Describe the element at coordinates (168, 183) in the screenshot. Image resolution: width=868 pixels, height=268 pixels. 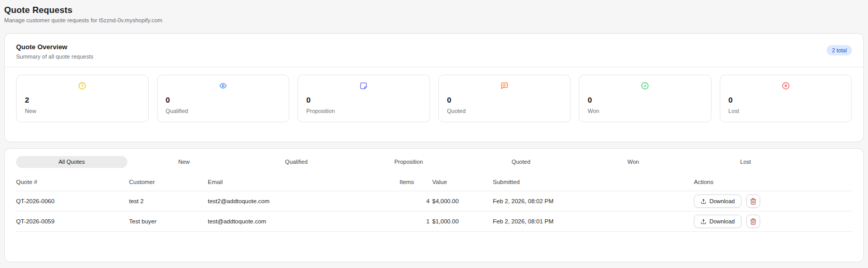
I see `col-header-customer: Customer` at that location.